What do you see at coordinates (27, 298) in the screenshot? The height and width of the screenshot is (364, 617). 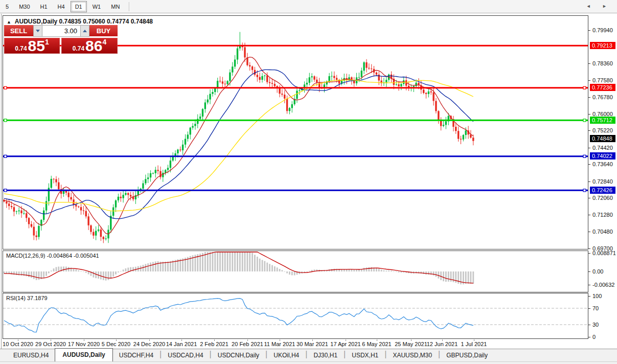 I see `rsi-label: RSI(14) 37.1879` at bounding box center [27, 298].